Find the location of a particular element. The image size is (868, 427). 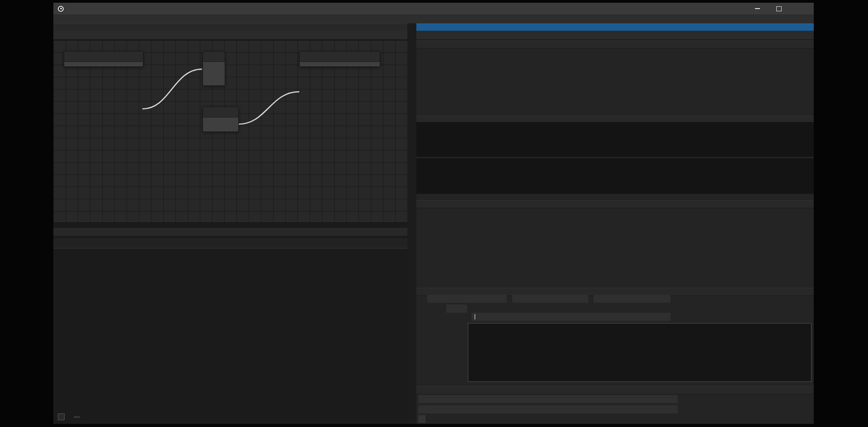

outputs-node-title is located at coordinates (340, 57).